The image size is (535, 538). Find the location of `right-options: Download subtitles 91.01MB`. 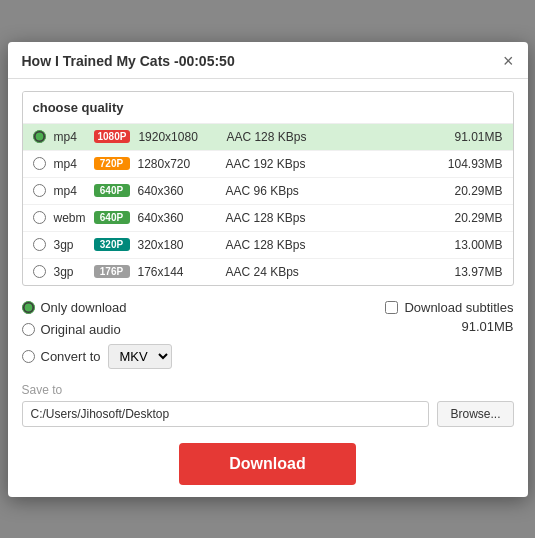

right-options: Download subtitles 91.01MB is located at coordinates (449, 317).